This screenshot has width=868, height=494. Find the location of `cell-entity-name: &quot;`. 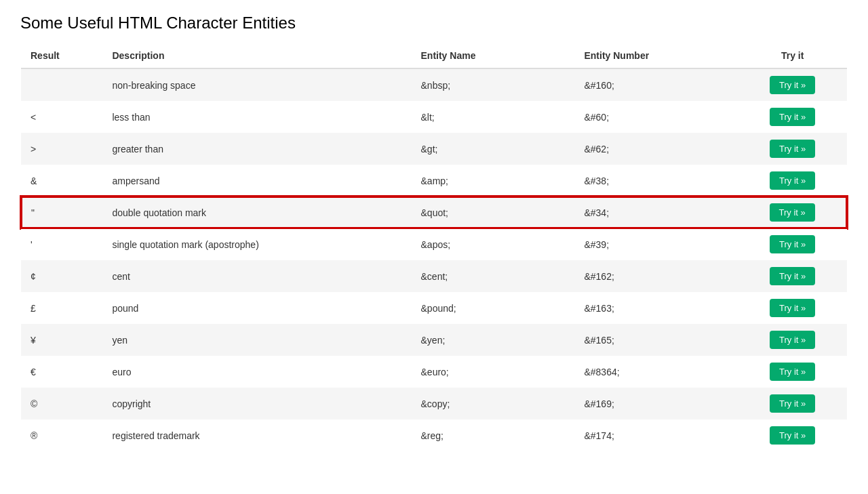

cell-entity-name: &quot; is located at coordinates (494, 213).